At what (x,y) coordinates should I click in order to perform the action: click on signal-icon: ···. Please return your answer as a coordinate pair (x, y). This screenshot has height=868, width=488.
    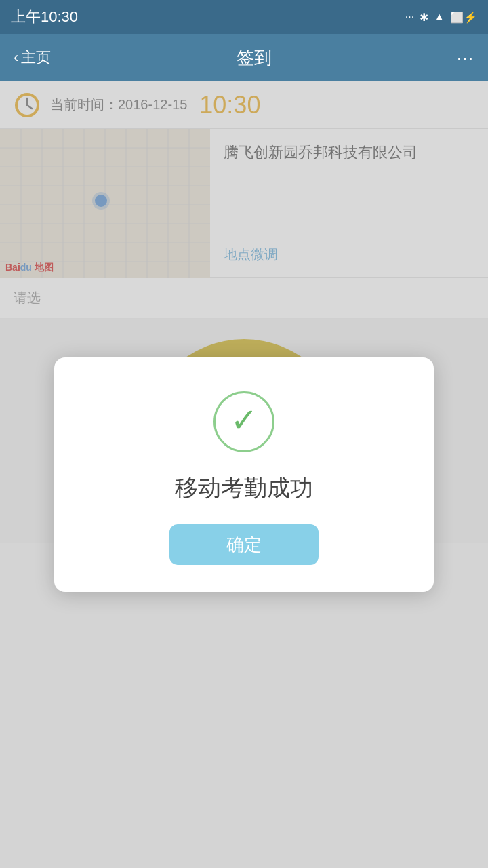
    Looking at the image, I should click on (409, 17).